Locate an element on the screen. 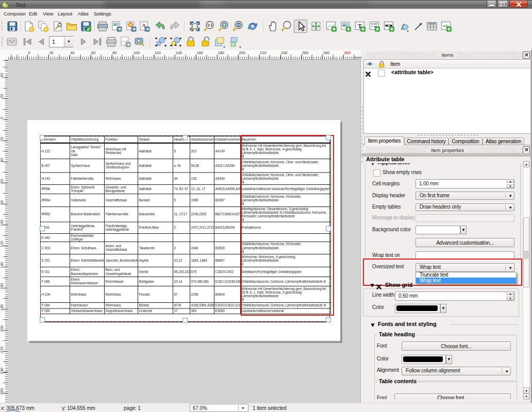  svg-text: 1:1 is located at coordinates (210, 25).